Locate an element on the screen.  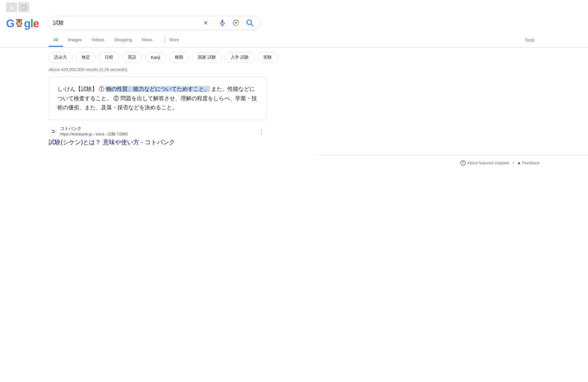
help-icon: ? is located at coordinates (463, 163).